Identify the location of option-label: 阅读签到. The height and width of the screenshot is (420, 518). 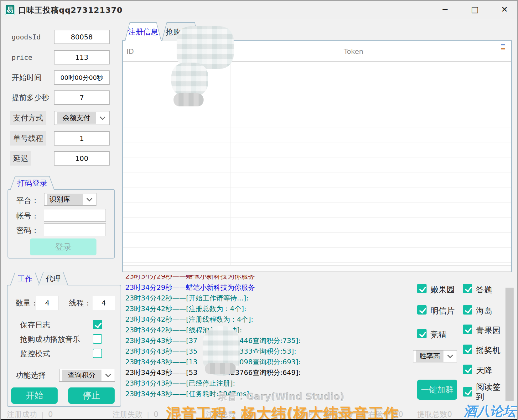
(490, 392).